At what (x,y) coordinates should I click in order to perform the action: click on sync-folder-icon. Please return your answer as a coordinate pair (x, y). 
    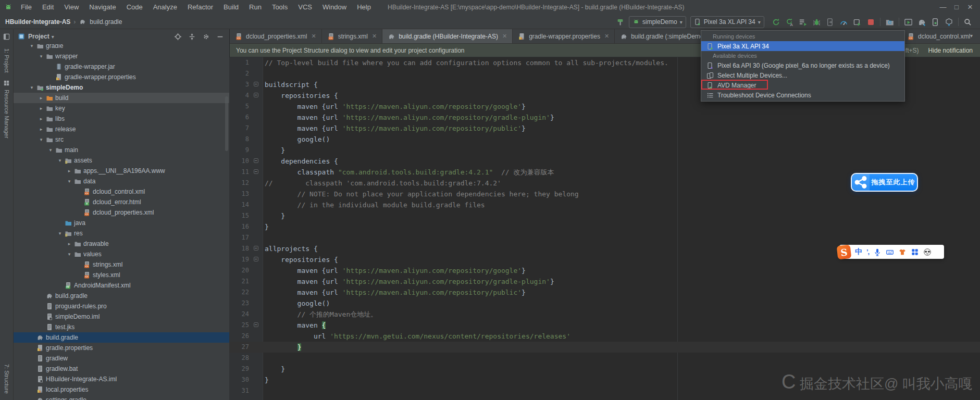
    Looking at the image, I should click on (890, 22).